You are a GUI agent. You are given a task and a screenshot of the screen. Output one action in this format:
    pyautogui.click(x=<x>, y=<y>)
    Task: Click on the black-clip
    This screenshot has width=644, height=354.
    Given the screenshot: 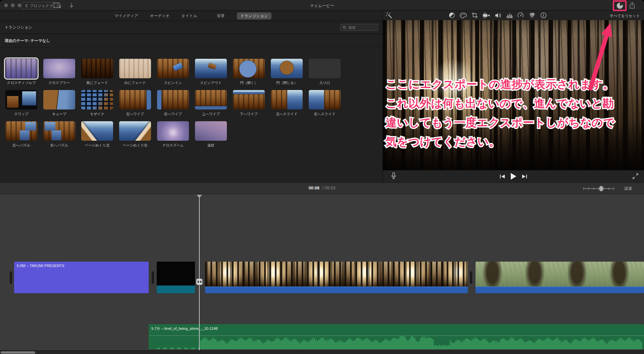 What is the action you would take?
    pyautogui.click(x=176, y=277)
    